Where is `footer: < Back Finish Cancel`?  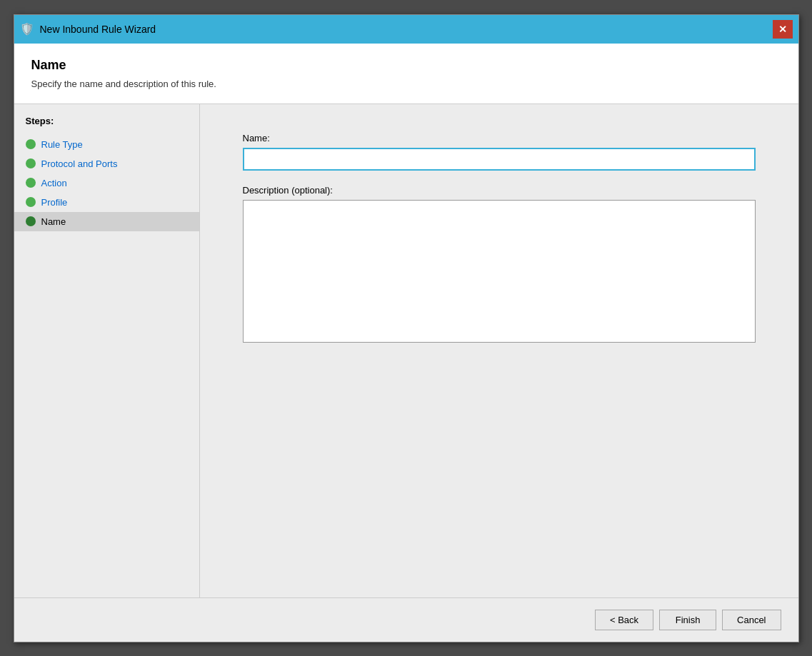 footer: < Back Finish Cancel is located at coordinates (406, 620).